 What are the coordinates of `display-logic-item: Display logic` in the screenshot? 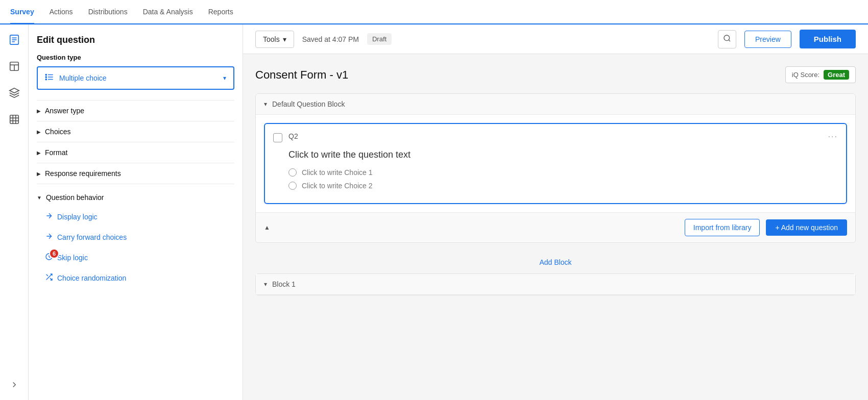 It's located at (136, 217).